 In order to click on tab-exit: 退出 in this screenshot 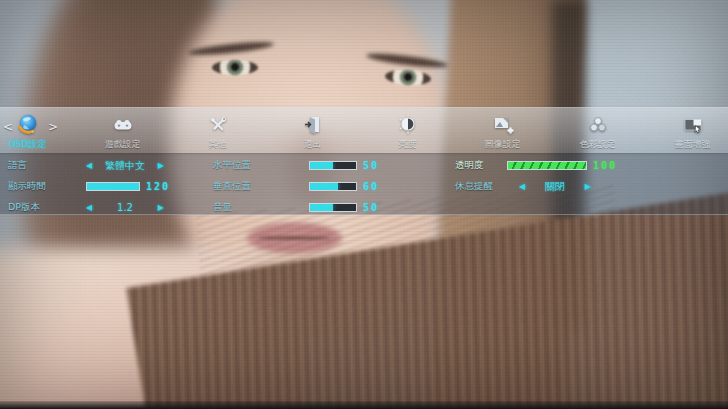, I will do `click(312, 130)`.